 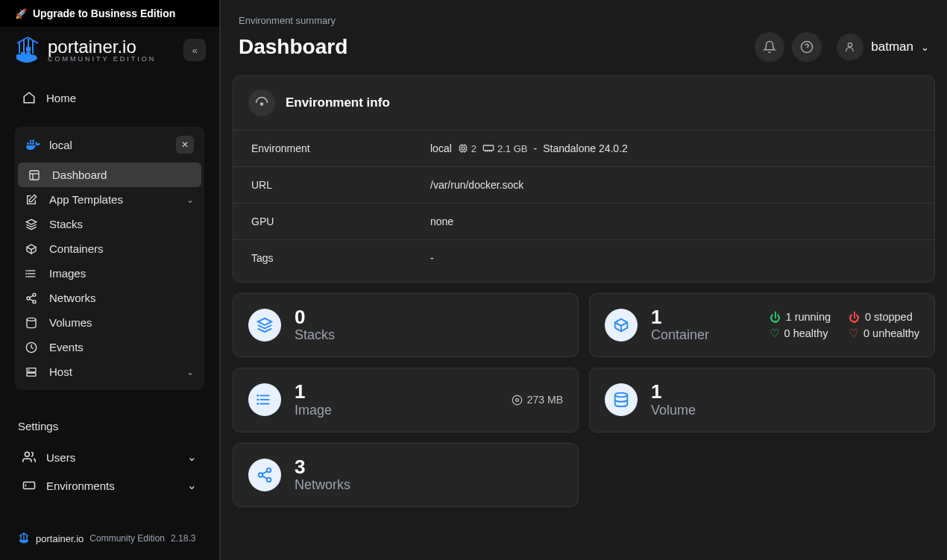 What do you see at coordinates (24, 538) in the screenshot?
I see `portainer-small-icon` at bounding box center [24, 538].